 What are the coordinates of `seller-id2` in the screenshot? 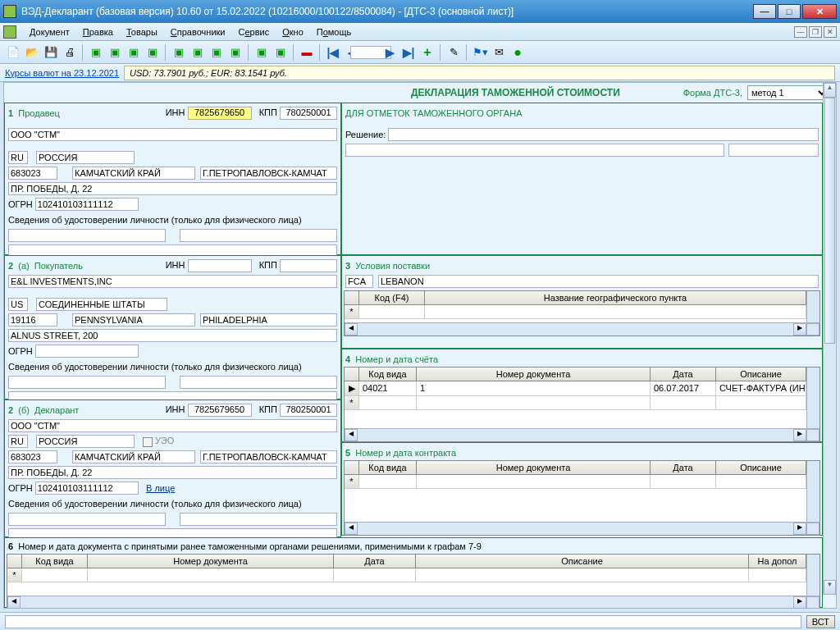 It's located at (258, 235).